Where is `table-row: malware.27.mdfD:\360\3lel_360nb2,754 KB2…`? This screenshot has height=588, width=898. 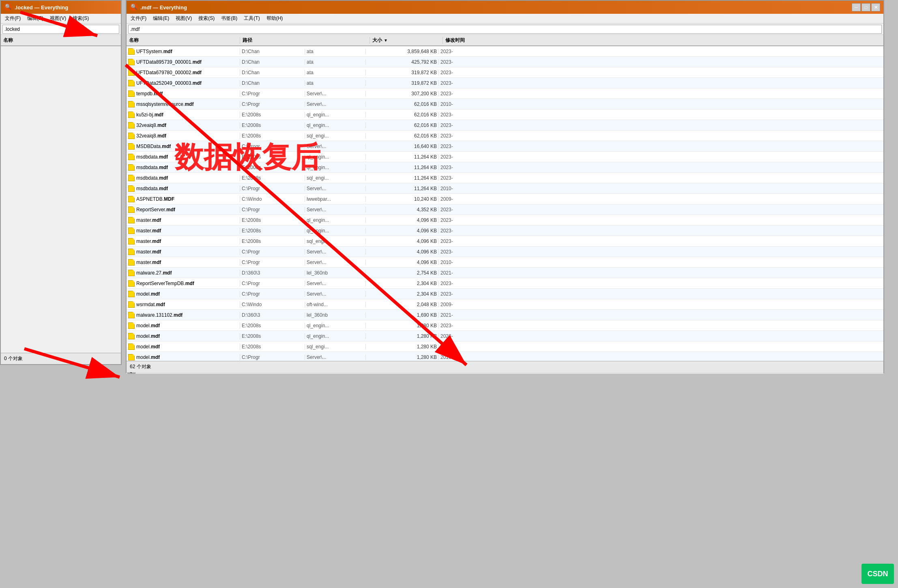
table-row: malware.27.mdfD:\360\3lel_360nb2,754 KB2… is located at coordinates (505, 273).